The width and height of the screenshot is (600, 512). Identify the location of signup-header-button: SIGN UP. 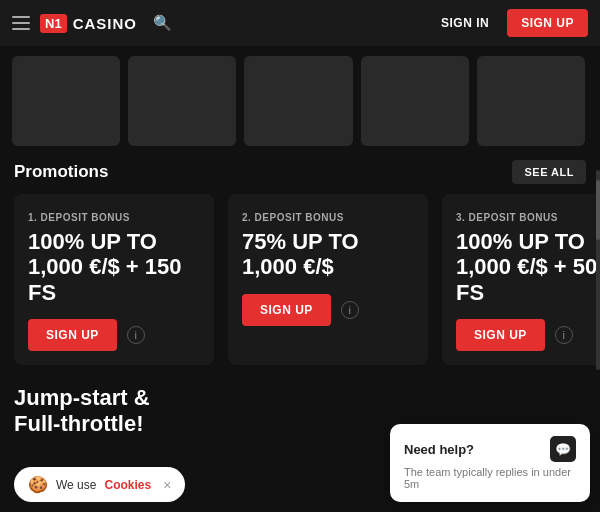
(548, 23).